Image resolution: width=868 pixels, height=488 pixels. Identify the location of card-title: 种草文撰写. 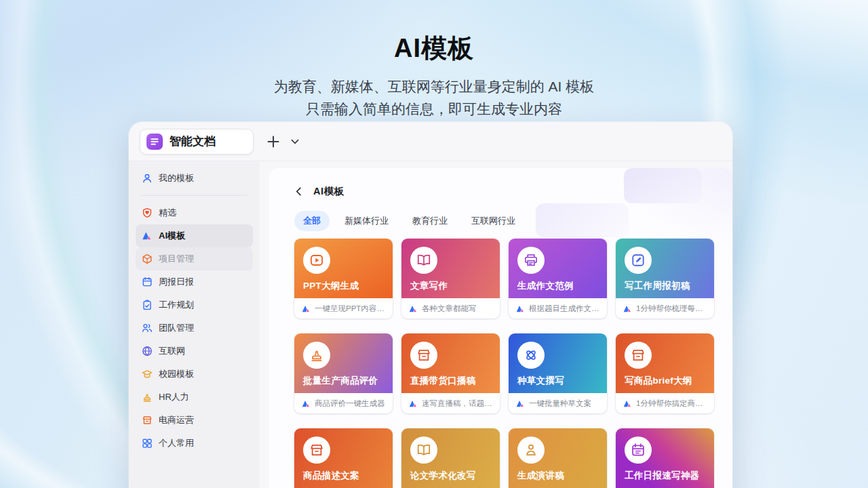
(541, 381).